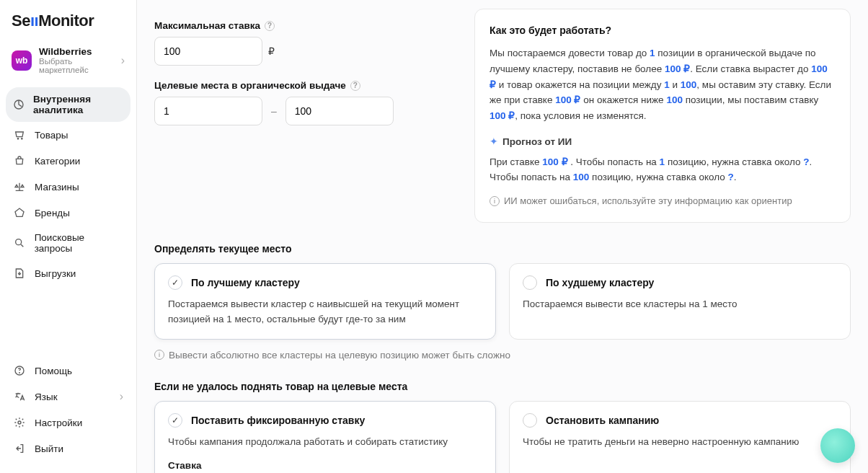  What do you see at coordinates (494, 141) in the screenshot?
I see `sparkle-icon: ✦` at bounding box center [494, 141].